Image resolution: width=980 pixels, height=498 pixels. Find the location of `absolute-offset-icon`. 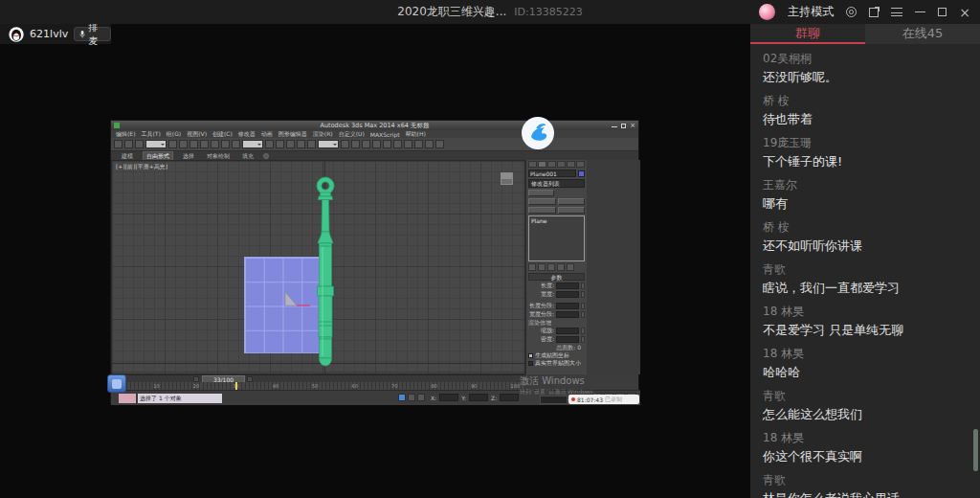

absolute-offset-icon is located at coordinates (421, 397).